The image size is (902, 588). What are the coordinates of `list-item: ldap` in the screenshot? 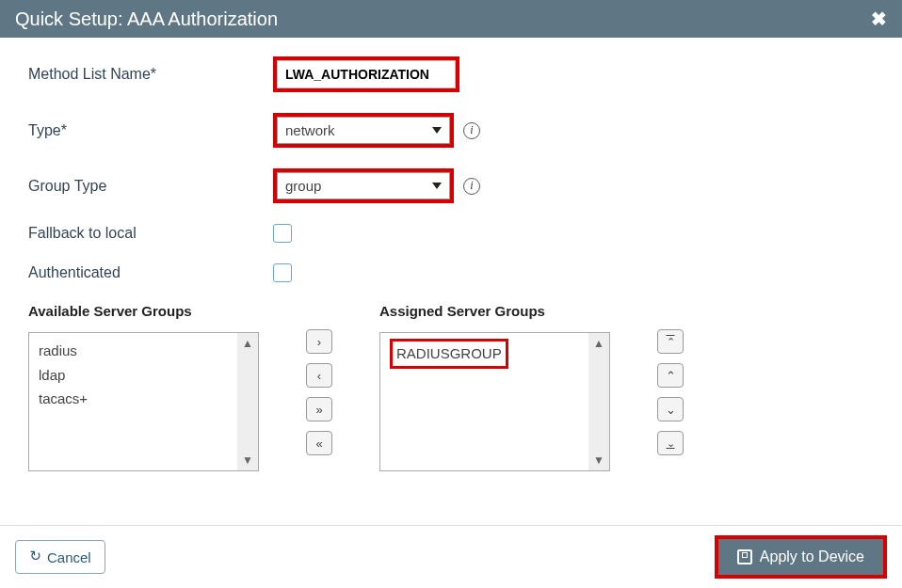 It's located at (134, 375).